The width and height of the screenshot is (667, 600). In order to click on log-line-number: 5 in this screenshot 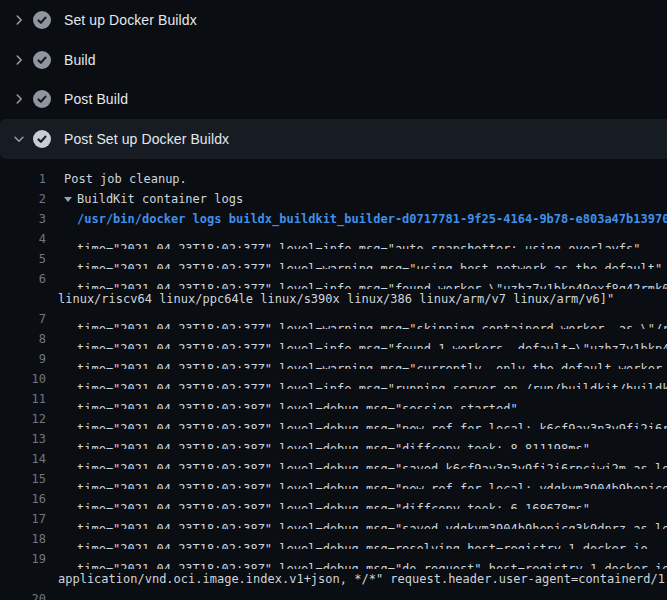, I will do `click(23, 259)`.